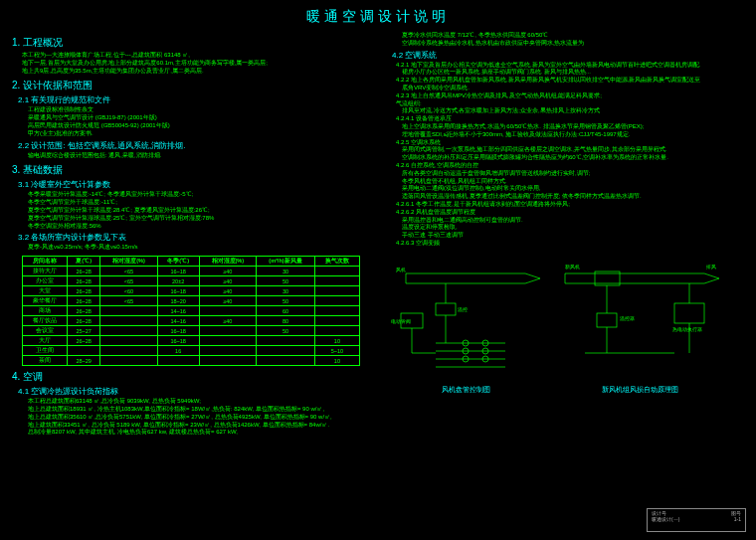  Describe the element at coordinates (191, 331) in the screenshot. I see `table-row: 会议室25~2716~1850` at that location.